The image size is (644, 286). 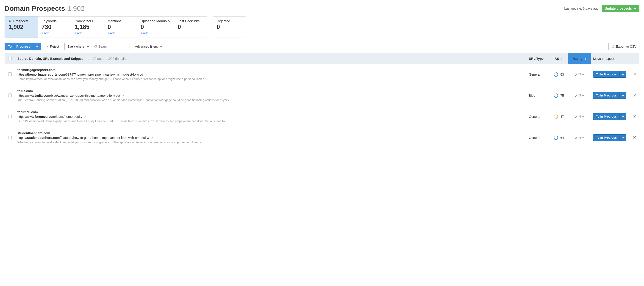 I want to click on last-update-text: Last update: 6 days ago, so click(x=581, y=8).